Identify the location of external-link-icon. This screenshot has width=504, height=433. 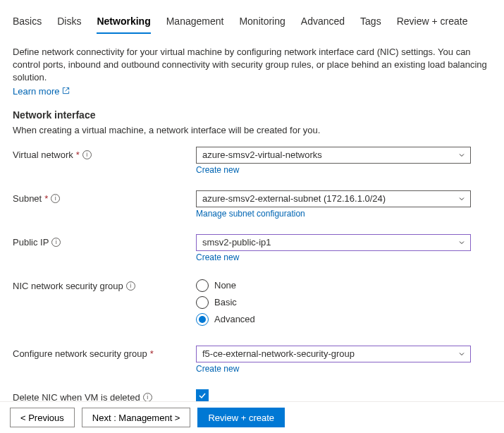
(66, 92).